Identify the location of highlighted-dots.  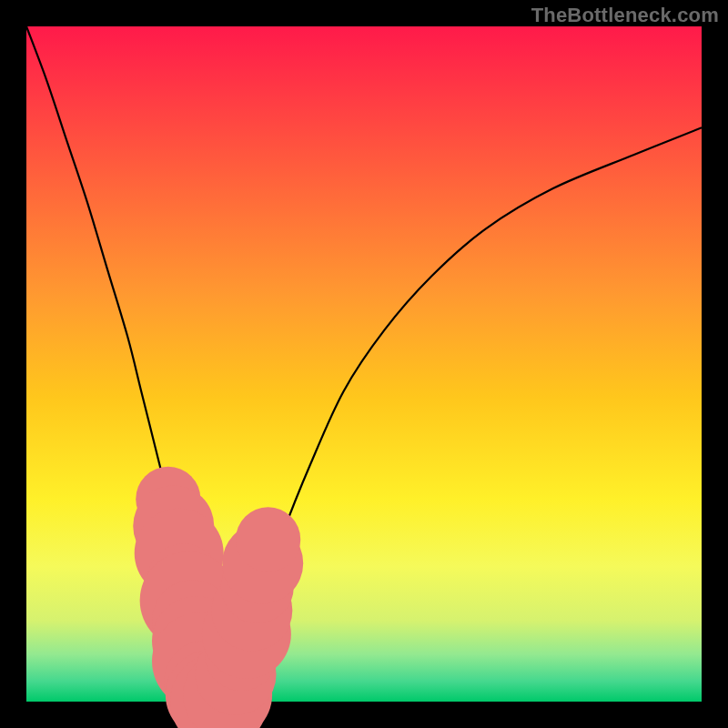
(218, 597).